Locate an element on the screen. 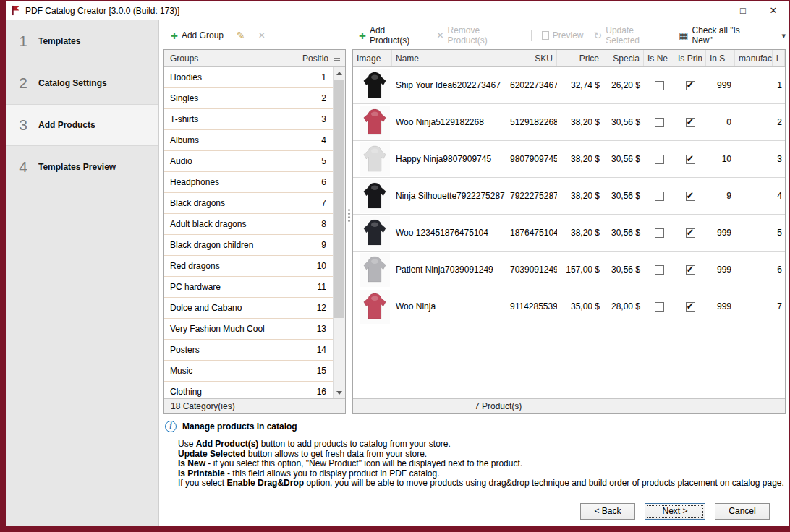  delete-group-button is located at coordinates (262, 35).